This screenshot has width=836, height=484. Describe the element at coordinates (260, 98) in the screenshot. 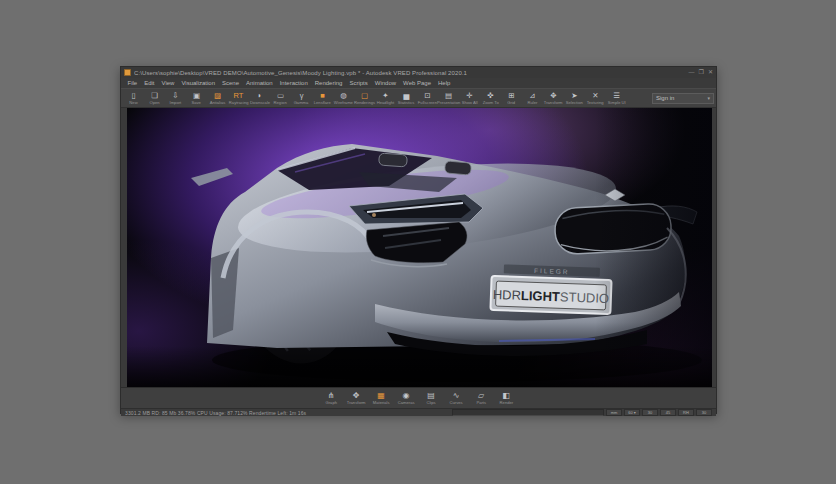

I see `toolbar-button: ◗ Downscale` at that location.